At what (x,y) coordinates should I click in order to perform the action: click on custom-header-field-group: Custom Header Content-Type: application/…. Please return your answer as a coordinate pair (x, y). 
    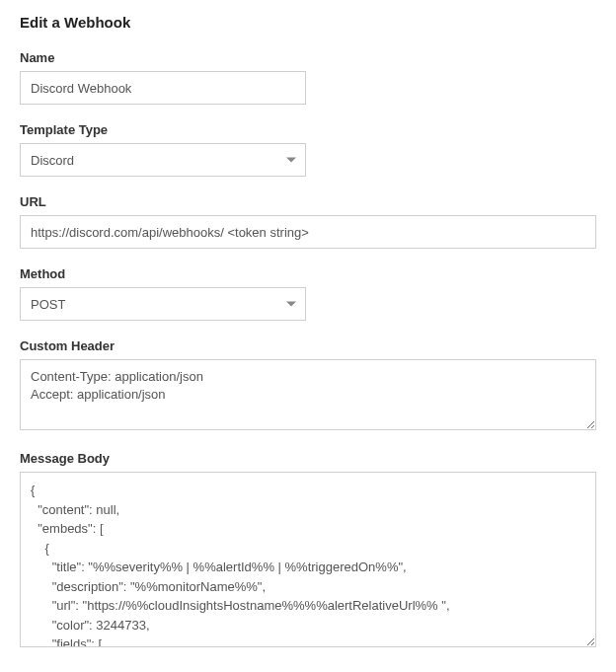
    Looking at the image, I should click on (308, 386).